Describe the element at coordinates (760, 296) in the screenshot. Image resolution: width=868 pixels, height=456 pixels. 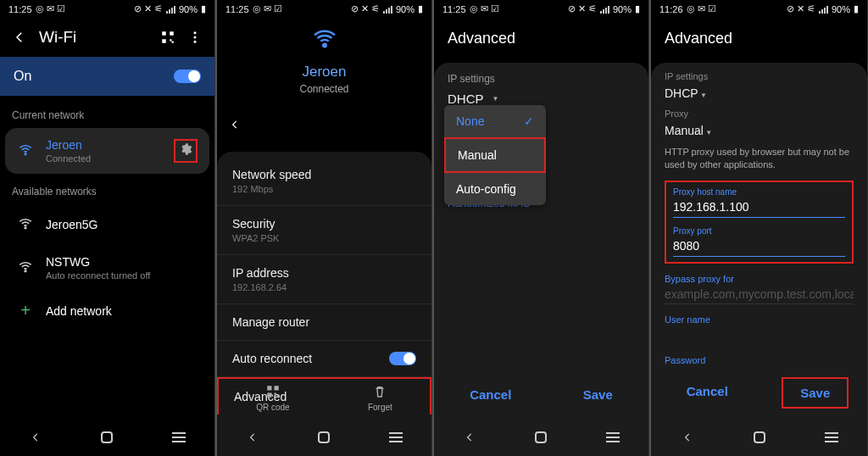
I see `bypass-input: example.com,mycomp.test.com,localhost` at that location.